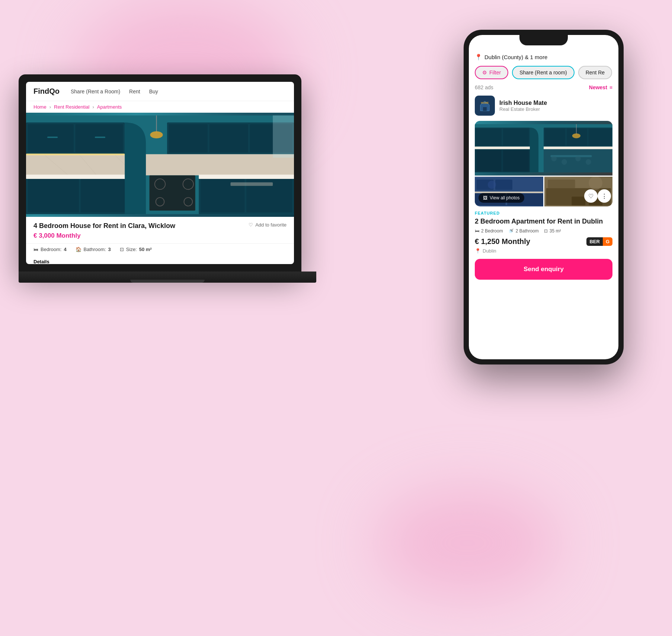 This screenshot has width=672, height=636. Describe the element at coordinates (71, 107) in the screenshot. I see `breadcrumb-rent-residential: Rent Residential` at that location.